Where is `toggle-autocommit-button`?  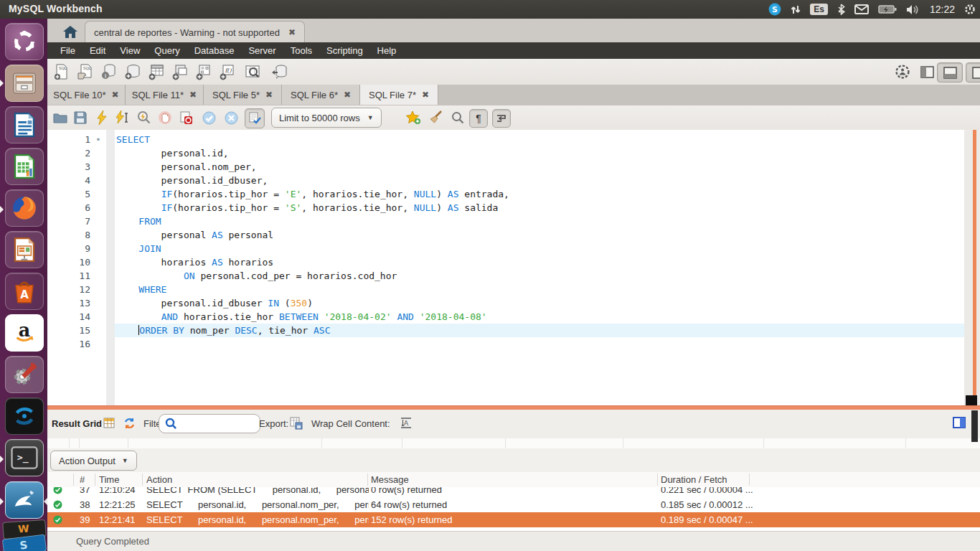
toggle-autocommit-button is located at coordinates (255, 118).